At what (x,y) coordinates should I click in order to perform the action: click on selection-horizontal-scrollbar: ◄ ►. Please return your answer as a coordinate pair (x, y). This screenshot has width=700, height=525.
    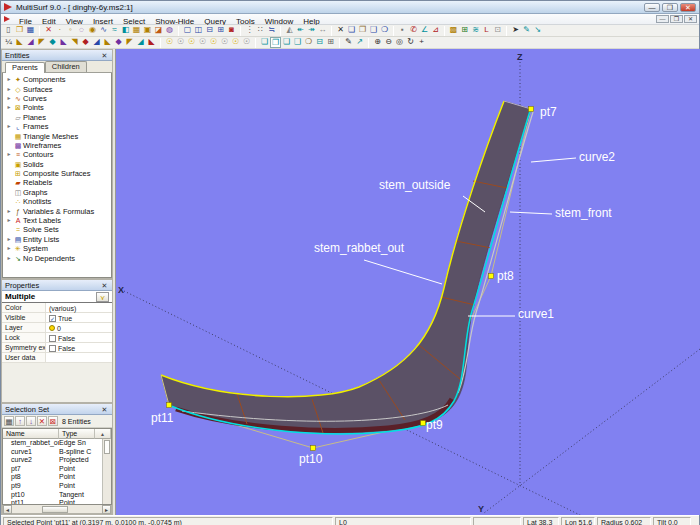
    Looking at the image, I should click on (57, 510).